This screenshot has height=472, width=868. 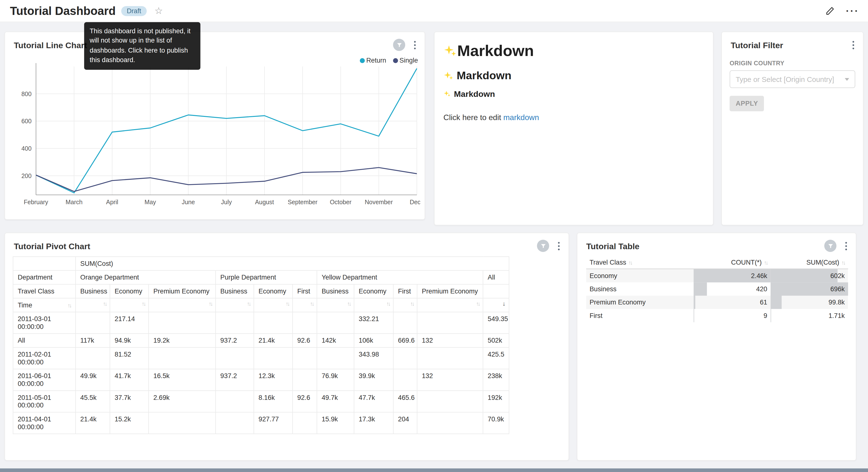 I want to click on edit-icon, so click(x=830, y=11).